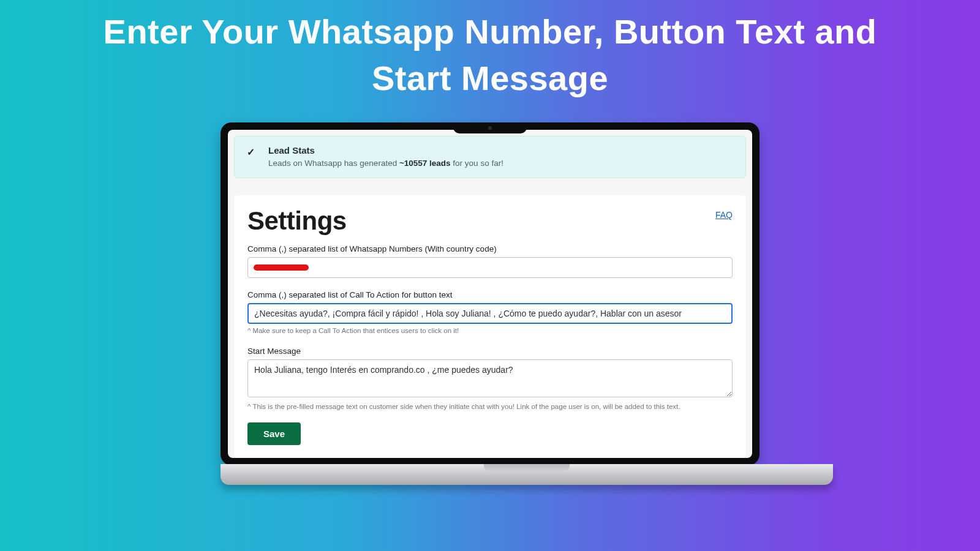 Image resolution: width=980 pixels, height=551 pixels. Describe the element at coordinates (490, 331) in the screenshot. I see `cta-helper: ^ Make sure to keep a Call To Action tha…` at that location.